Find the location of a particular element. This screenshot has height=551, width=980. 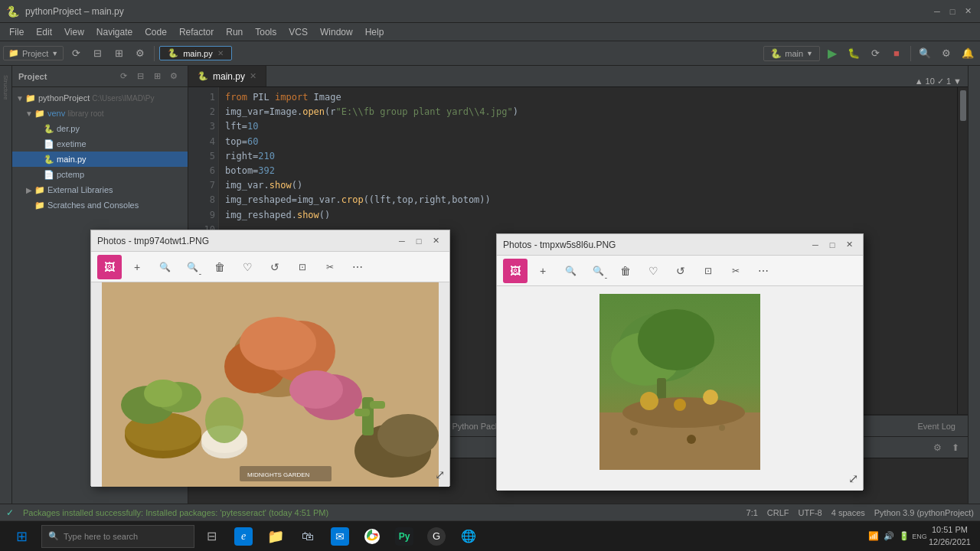

tree-item-extlibs: ▶ 📁 External Libraries is located at coordinates (100, 190).